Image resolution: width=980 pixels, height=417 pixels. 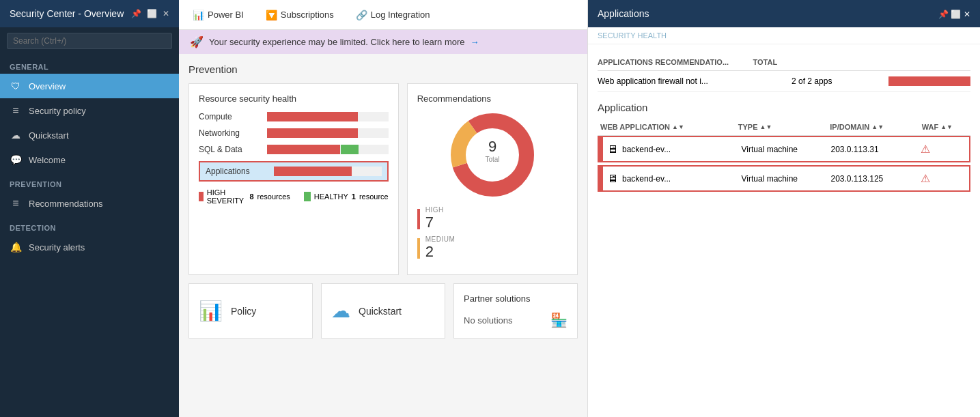 What do you see at coordinates (516, 311) in the screenshot?
I see `partner-solutions-card: Partner solutions No solutions 🏪` at bounding box center [516, 311].